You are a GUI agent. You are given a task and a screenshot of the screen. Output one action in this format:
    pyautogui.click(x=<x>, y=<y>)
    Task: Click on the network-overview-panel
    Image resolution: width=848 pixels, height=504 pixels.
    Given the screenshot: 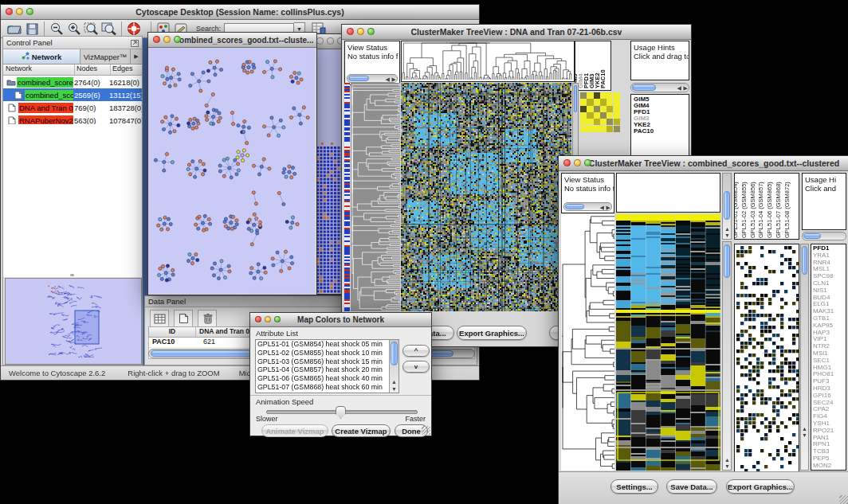 What is the action you would take?
    pyautogui.click(x=73, y=322)
    